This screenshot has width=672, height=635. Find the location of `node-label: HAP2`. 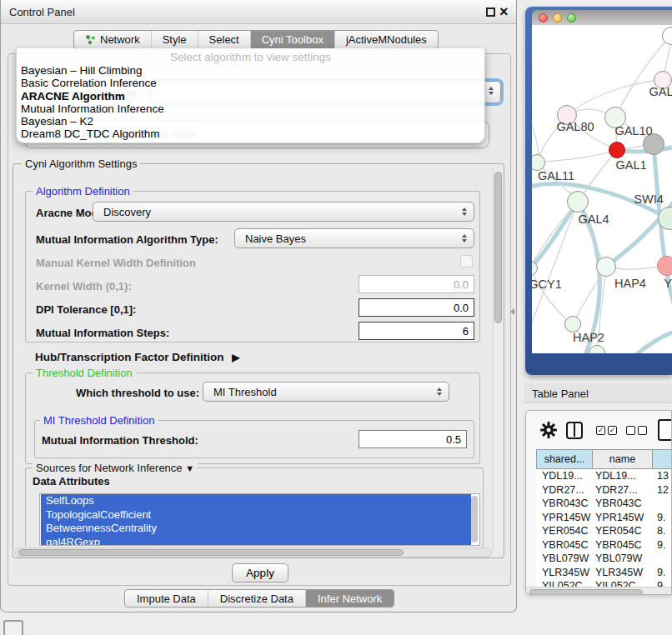

node-label: HAP2 is located at coordinates (589, 338).